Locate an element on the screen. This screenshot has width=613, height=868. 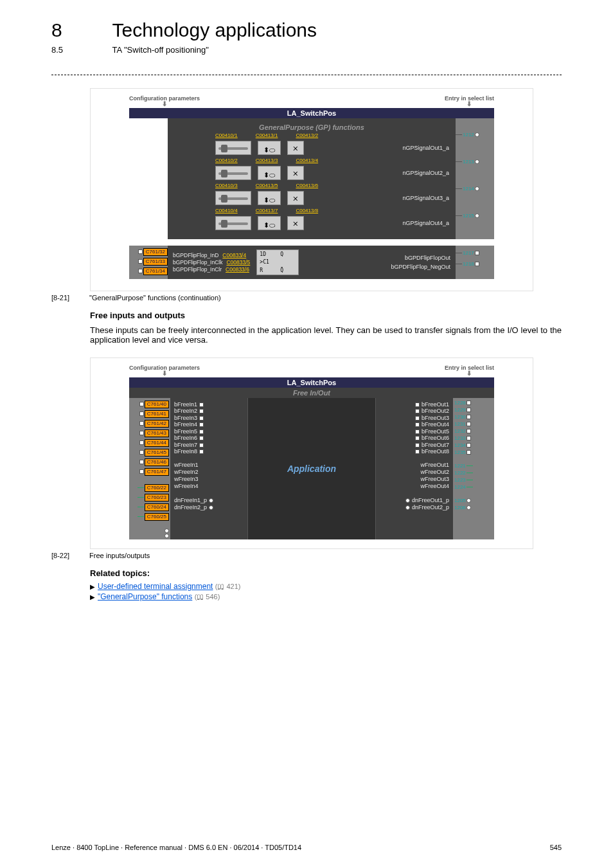
ff-input-label: bGPDFlipFlop_InClr is located at coordinates (197, 269).